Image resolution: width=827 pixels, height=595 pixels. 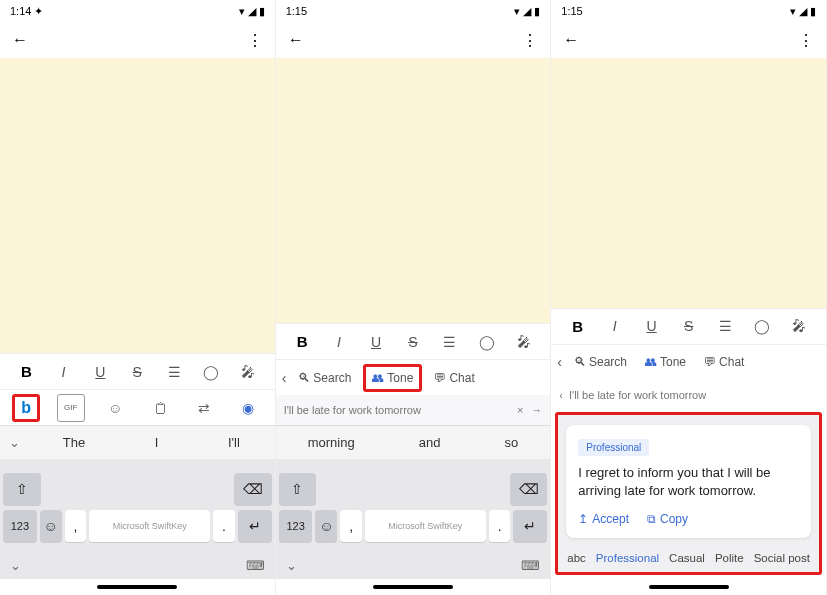 What do you see at coordinates (71, 408) in the screenshot?
I see `gif-icon: GIF` at bounding box center [71, 408].